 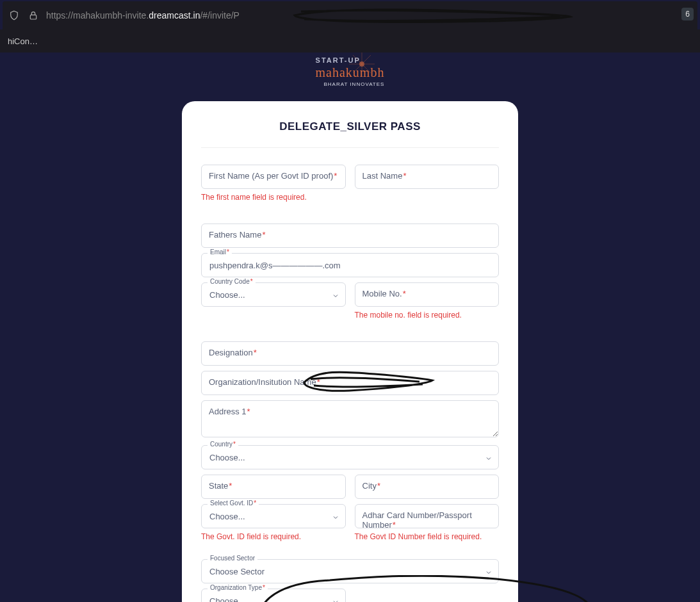 I want to click on govt-id-num-error: The Govt ID Number field is required., so click(x=427, y=537).